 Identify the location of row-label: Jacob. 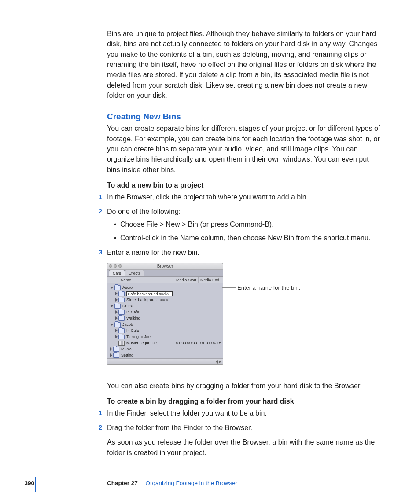
(128, 324).